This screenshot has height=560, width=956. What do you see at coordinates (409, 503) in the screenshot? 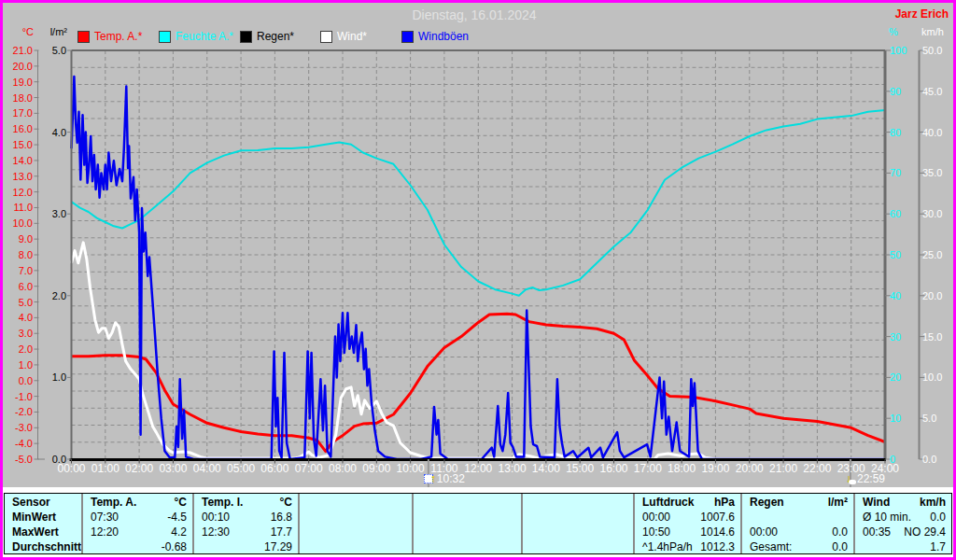
I see `sensor-unit` at bounding box center [409, 503].